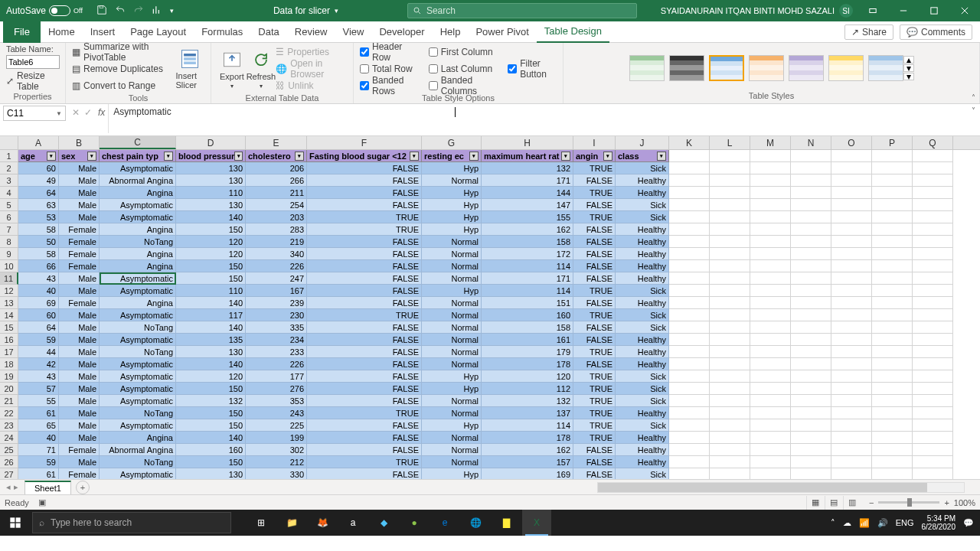  What do you see at coordinates (102, 11) in the screenshot?
I see `save-icon` at bounding box center [102, 11].